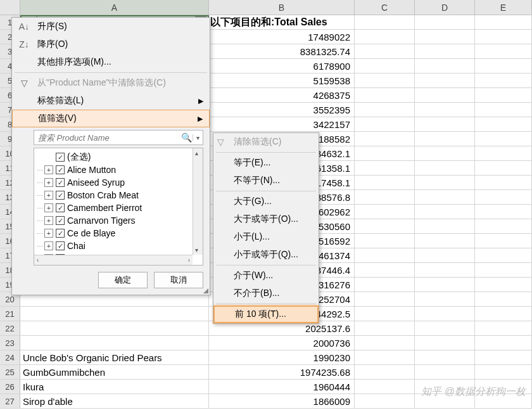 This screenshot has width=532, height=410. Describe the element at coordinates (107, 138) in the screenshot. I see `search-input` at that location.